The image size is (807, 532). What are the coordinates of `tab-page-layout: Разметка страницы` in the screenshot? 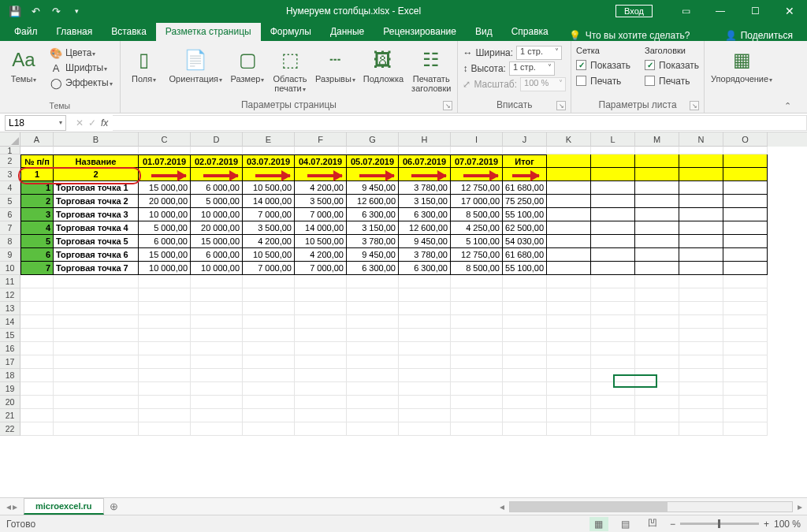 It's located at (208, 32).